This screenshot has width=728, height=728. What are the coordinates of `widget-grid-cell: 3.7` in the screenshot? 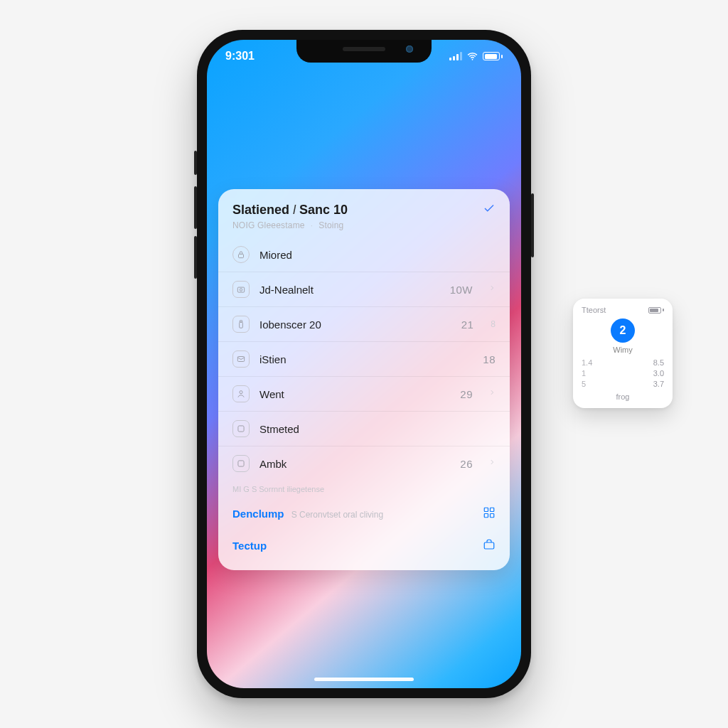 It's located at (646, 384).